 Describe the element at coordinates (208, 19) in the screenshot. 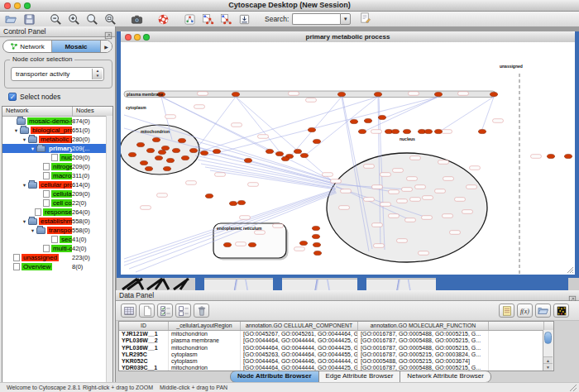

I see `network-merge-a-button` at that location.